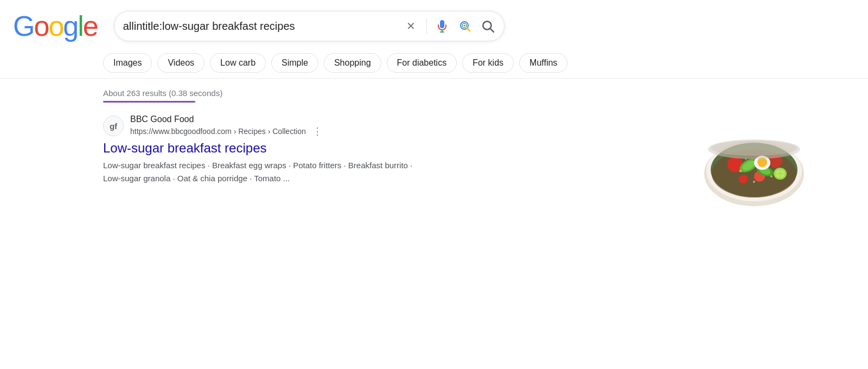 The height and width of the screenshot is (369, 868). Describe the element at coordinates (80, 26) in the screenshot. I see `logo-l: l` at that location.